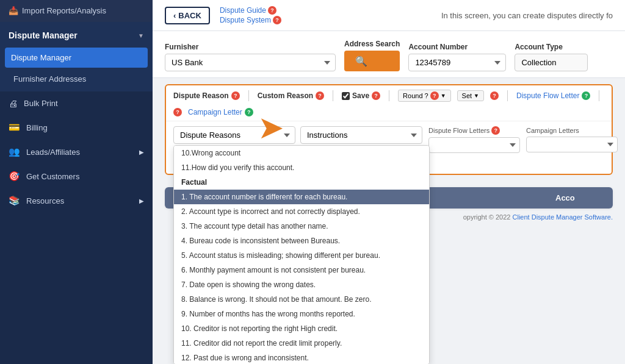 This screenshot has width=625, height=364. Describe the element at coordinates (494, 96) in the screenshot. I see `set-help-icon: ?` at that location.